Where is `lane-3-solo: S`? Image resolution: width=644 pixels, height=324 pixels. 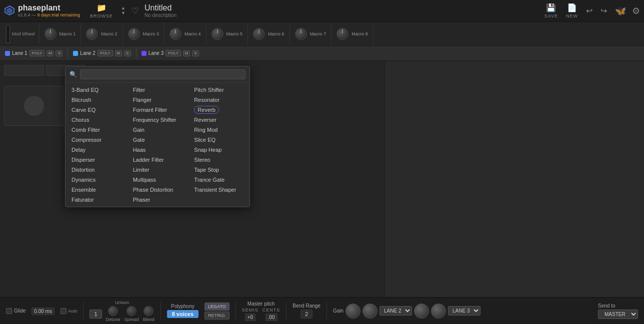 lane-3-solo: S is located at coordinates (196, 53).